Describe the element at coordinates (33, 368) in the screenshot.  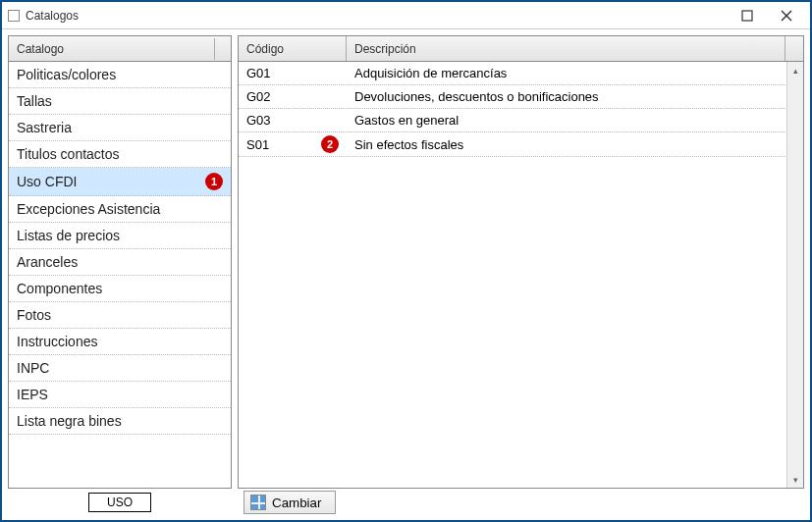
I see `catalog-item-label: INPC` at that location.